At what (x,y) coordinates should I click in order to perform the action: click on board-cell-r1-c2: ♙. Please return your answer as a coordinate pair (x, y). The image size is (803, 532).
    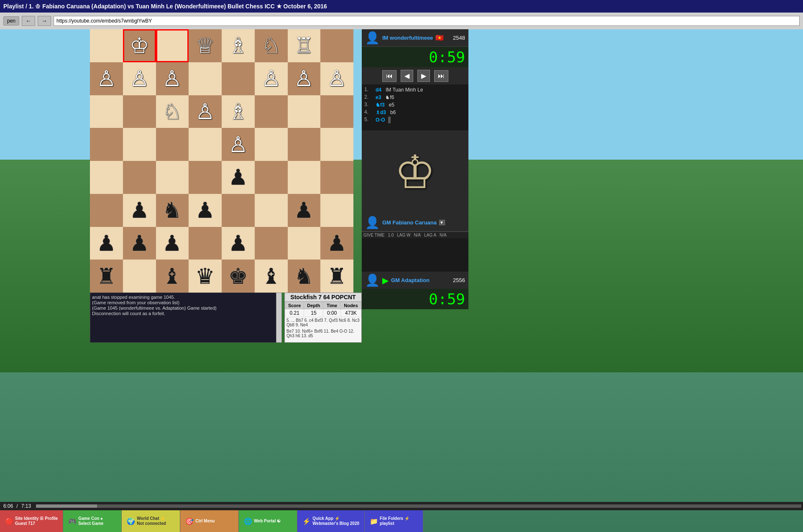
    Looking at the image, I should click on (172, 79).